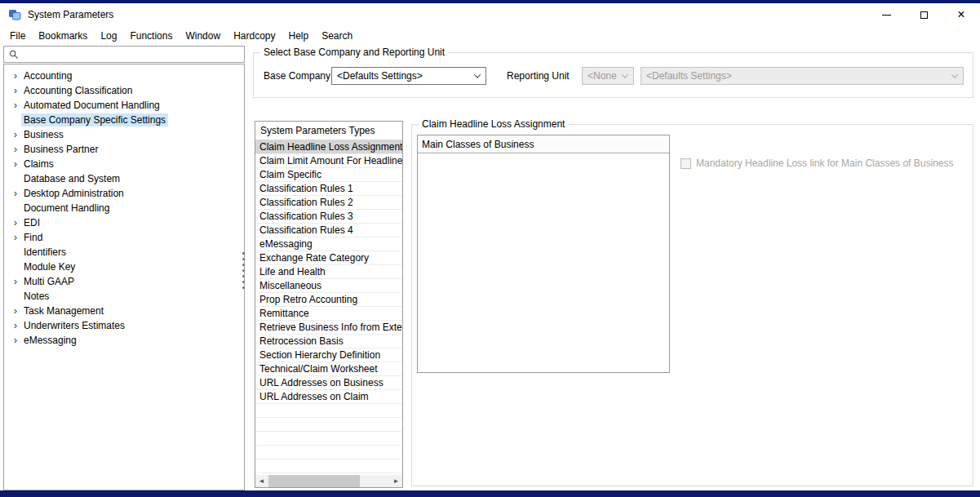 The width and height of the screenshot is (980, 497). What do you see at coordinates (329, 341) in the screenshot?
I see `types-list-item: Retrocession Basis` at bounding box center [329, 341].